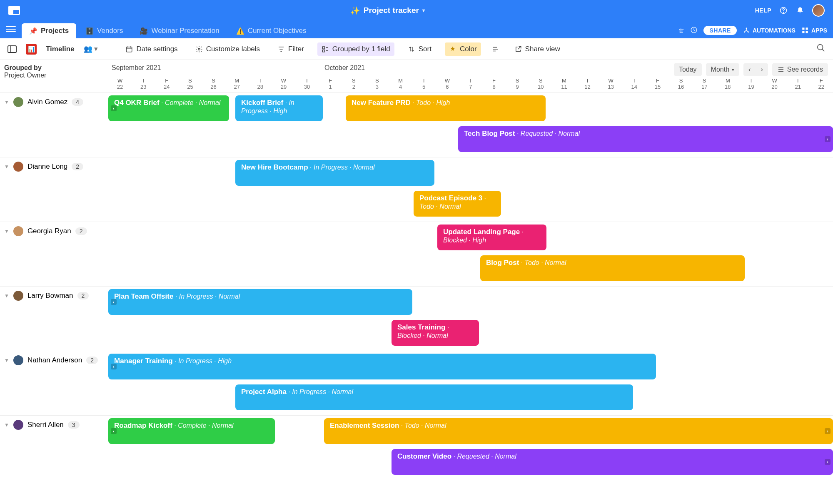 The height and width of the screenshot is (504, 833). What do you see at coordinates (579, 431) in the screenshot?
I see `timeline-bar: Enablement Session · Todo · Normal›` at bounding box center [579, 431].